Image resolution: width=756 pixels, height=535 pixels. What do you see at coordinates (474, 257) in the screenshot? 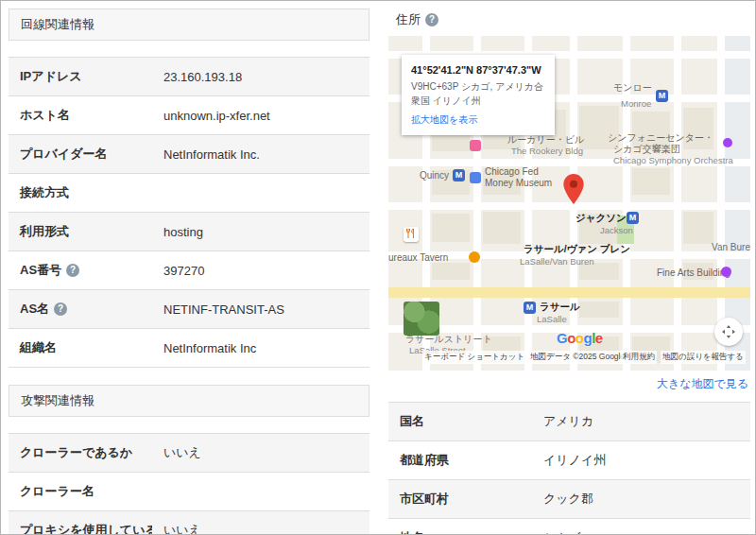
I see `food-poi-icon` at bounding box center [474, 257].